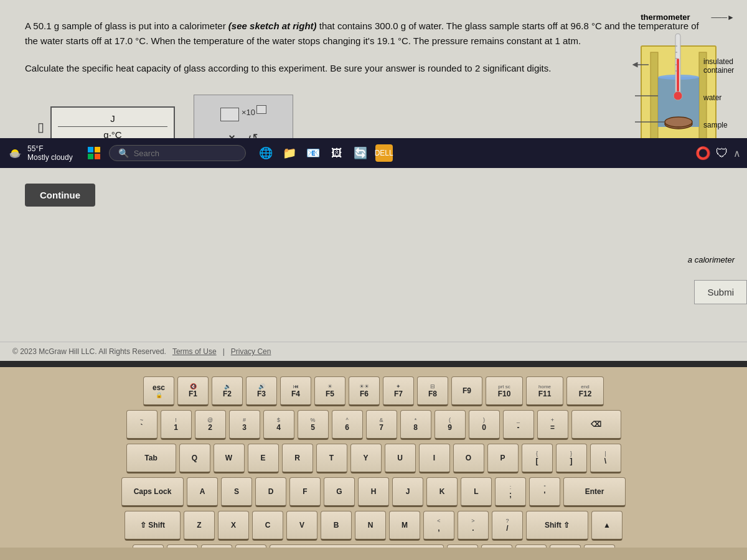 This screenshot has width=747, height=560. I want to click on key-9: (9, so click(450, 425).